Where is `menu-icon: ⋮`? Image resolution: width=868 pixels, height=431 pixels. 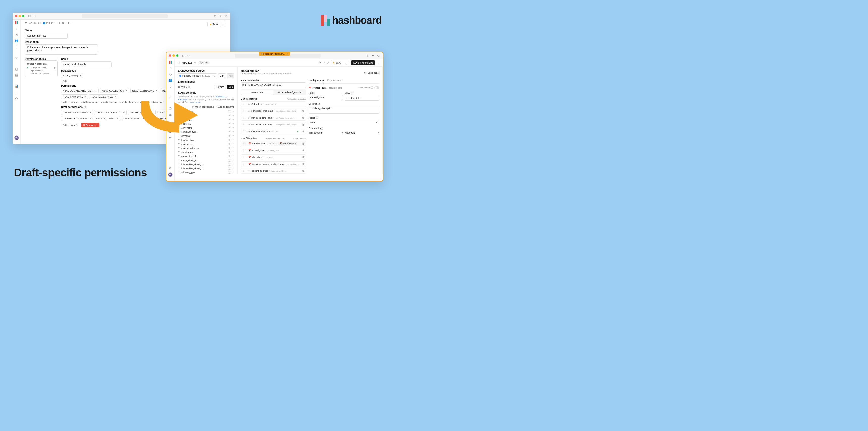 menu-icon: ⋮ is located at coordinates (378, 63).